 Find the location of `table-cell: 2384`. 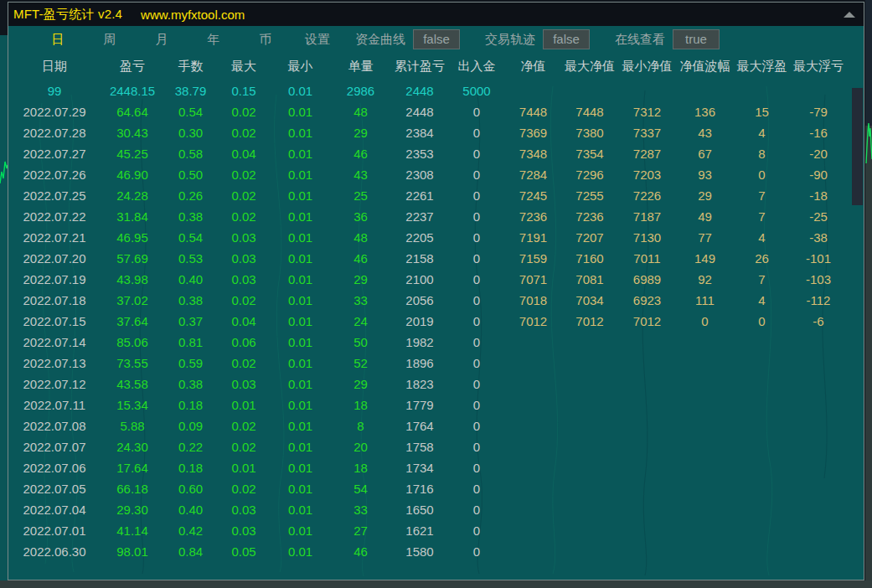

table-cell: 2384 is located at coordinates (420, 132).